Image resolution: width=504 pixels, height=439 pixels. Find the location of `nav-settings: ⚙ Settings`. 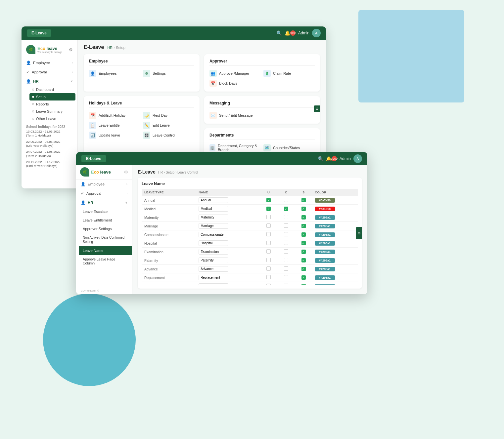

nav-settings: ⚙ Settings is located at coordinates (169, 73).